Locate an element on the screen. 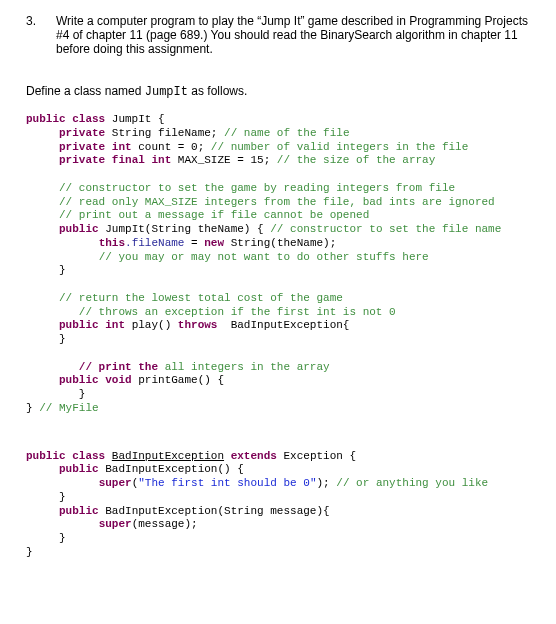 This screenshot has height=624, width=556. comment: // MyFile is located at coordinates (68, 408).